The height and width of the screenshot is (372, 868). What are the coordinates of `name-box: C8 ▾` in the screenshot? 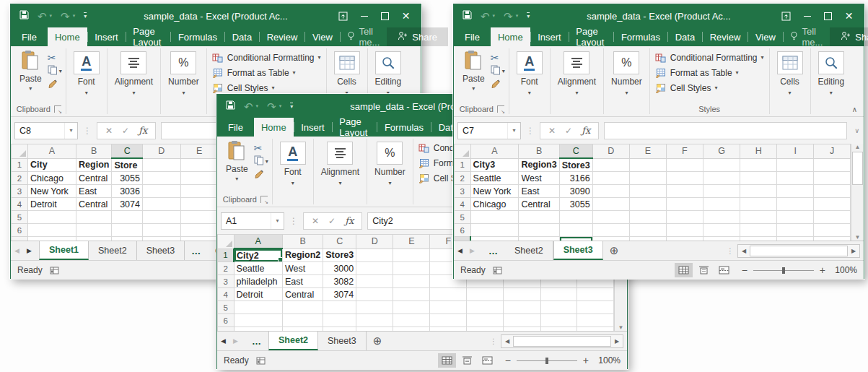 It's located at (46, 131).